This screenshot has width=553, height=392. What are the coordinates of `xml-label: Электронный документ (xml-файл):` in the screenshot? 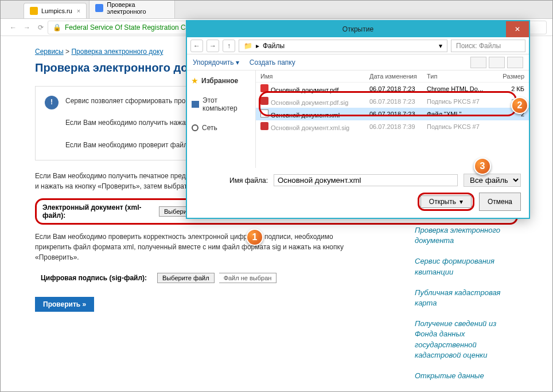 It's located at (99, 211).